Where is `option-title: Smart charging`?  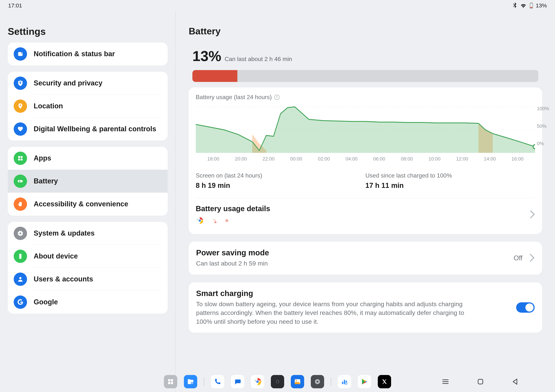 option-title: Smart charging is located at coordinates (354, 293).